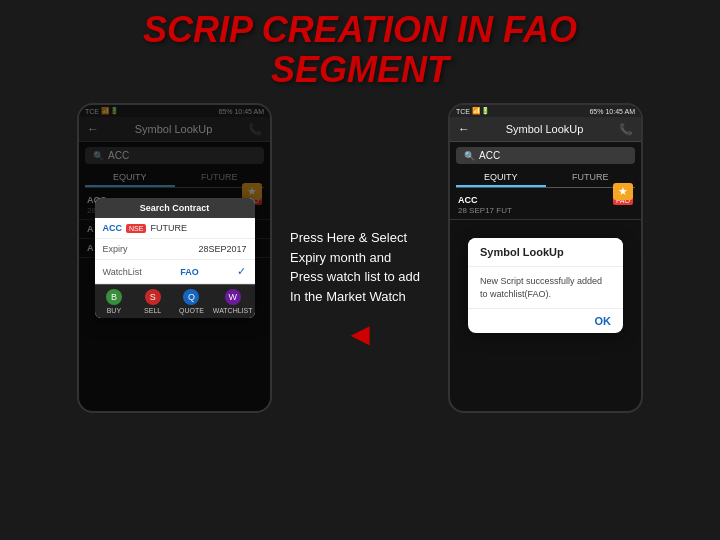 The width and height of the screenshot is (720, 540). I want to click on call-icon-right: 📞, so click(626, 130).